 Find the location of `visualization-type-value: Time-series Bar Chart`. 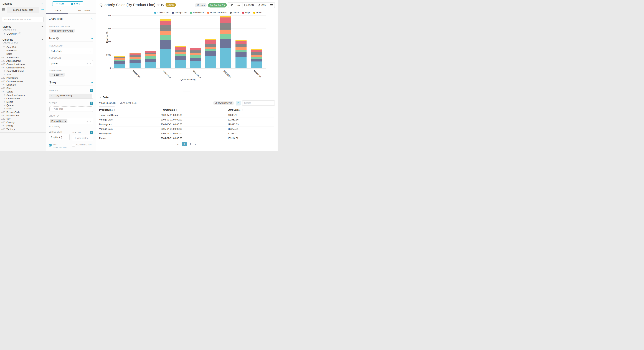

visualization-type-value: Time-series Bar Chart is located at coordinates (62, 31).